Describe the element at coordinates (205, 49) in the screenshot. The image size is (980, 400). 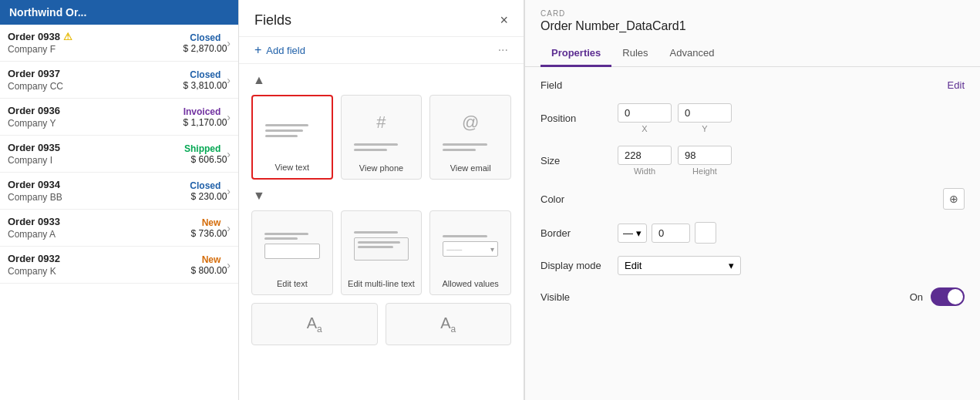
I see `order-amount: $ 2,870.00` at that location.